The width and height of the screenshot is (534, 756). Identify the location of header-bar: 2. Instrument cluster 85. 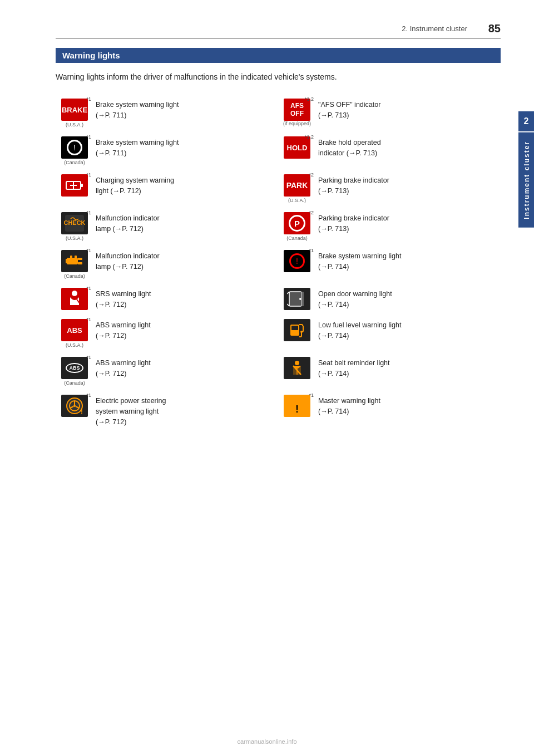
(278, 31).